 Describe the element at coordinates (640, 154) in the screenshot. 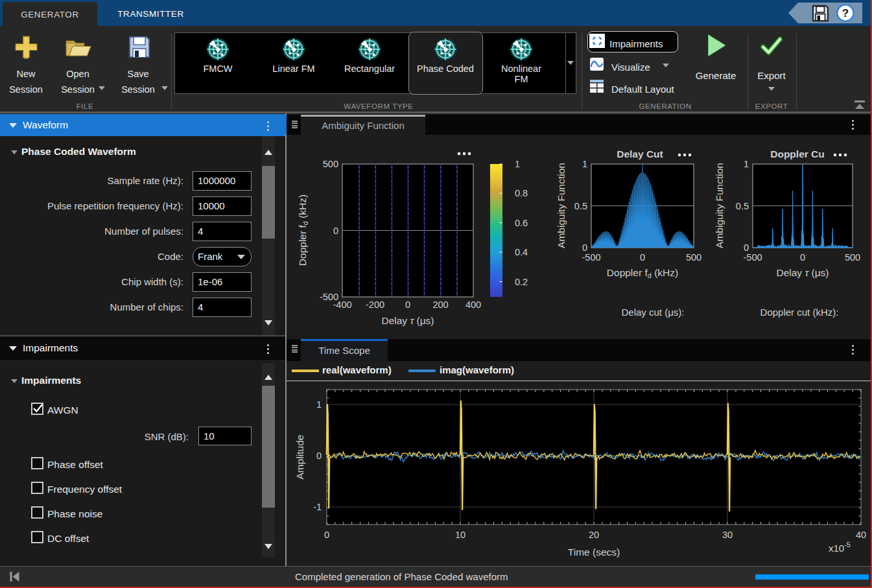

I see `svg-text: Delay Cut` at that location.